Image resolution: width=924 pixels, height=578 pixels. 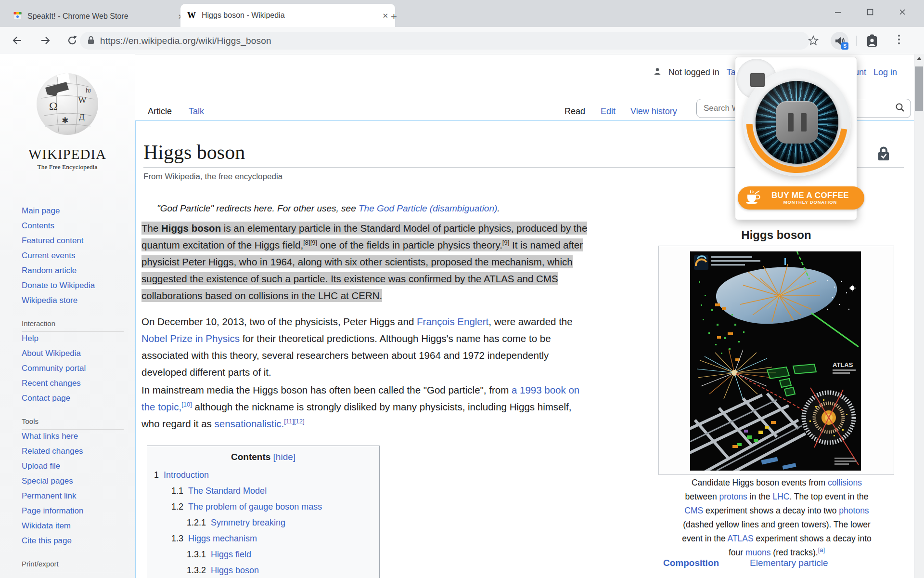 I want to click on svg-text: Д, so click(x=82, y=117).